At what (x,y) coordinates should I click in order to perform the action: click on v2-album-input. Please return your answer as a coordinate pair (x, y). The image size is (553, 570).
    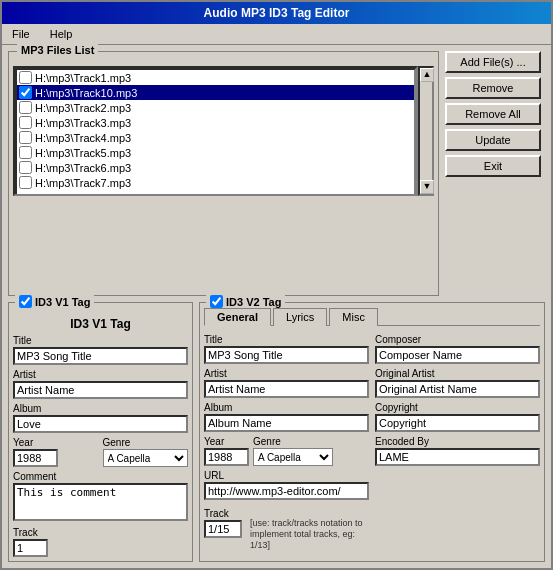
    Looking at the image, I should click on (286, 423).